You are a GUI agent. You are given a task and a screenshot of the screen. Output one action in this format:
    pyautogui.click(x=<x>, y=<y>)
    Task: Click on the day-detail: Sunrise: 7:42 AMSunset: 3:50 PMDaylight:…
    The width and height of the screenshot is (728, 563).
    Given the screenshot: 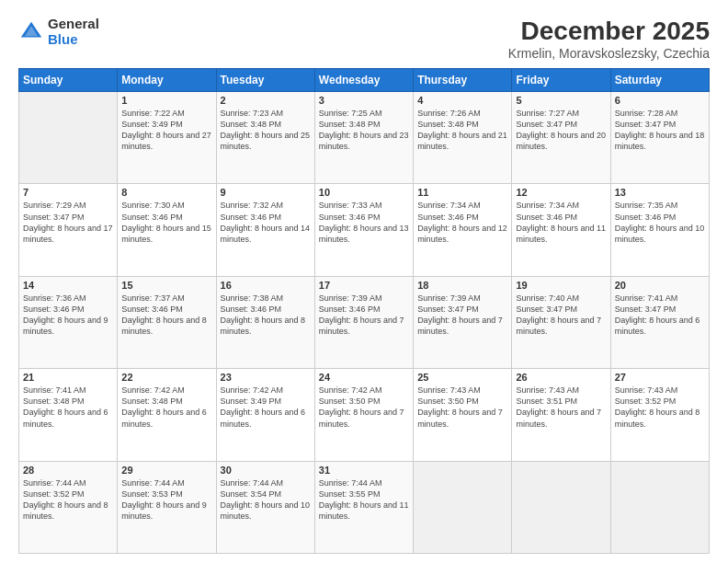 What is the action you would take?
    pyautogui.click(x=364, y=407)
    